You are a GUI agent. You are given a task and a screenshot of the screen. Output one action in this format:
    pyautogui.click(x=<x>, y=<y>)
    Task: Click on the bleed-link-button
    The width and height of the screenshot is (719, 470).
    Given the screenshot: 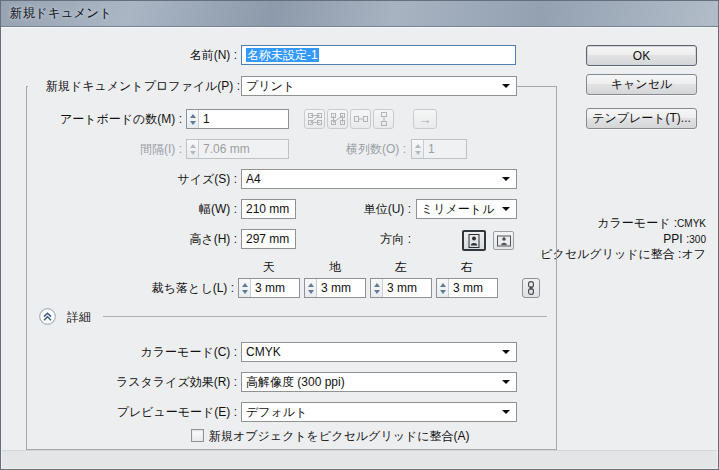 What is the action you would take?
    pyautogui.click(x=531, y=288)
    